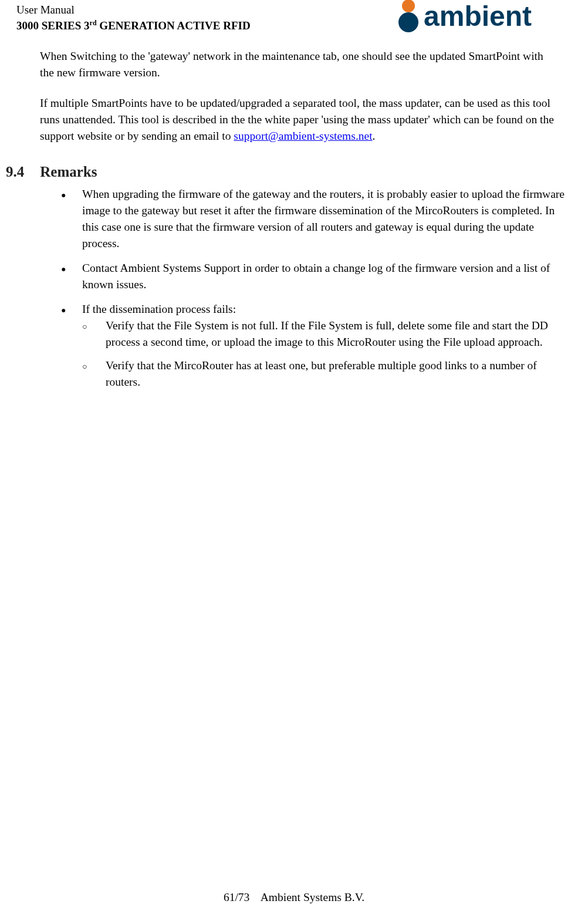  Describe the element at coordinates (298, 65) in the screenshot. I see `paragraph-1: When Switching to the 'gateway' network …` at that location.